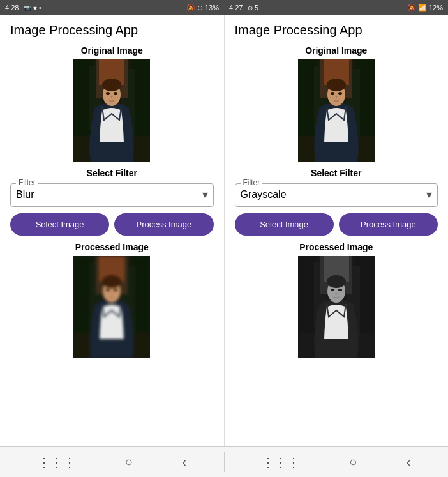 The width and height of the screenshot is (448, 477). I want to click on select-image-button-left: Select Image, so click(60, 225).